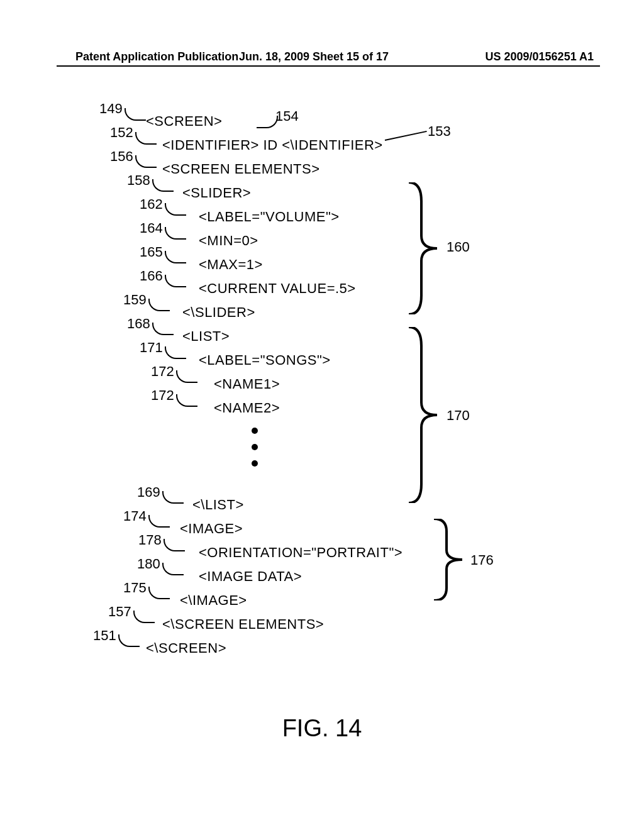  I want to click on tag-name1: <NAME1>, so click(247, 384).